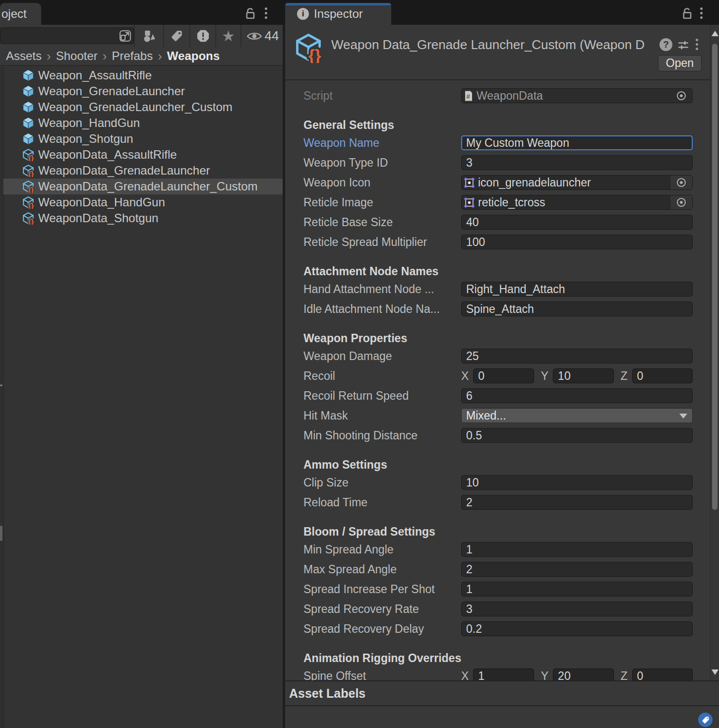  What do you see at coordinates (688, 15) in the screenshot?
I see `inspector-lock-icon` at bounding box center [688, 15].